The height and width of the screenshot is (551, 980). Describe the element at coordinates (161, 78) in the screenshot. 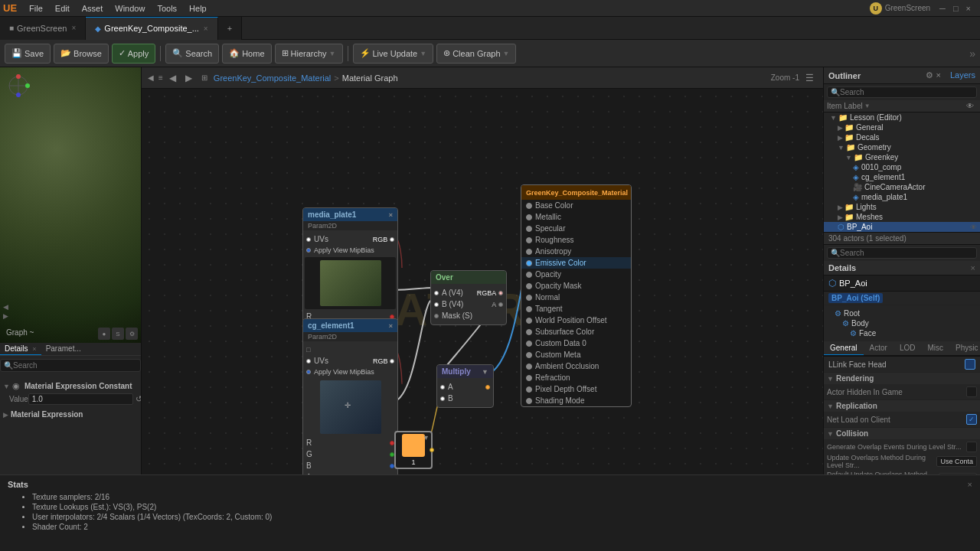

I see `panel-toggle-2: ≡` at that location.